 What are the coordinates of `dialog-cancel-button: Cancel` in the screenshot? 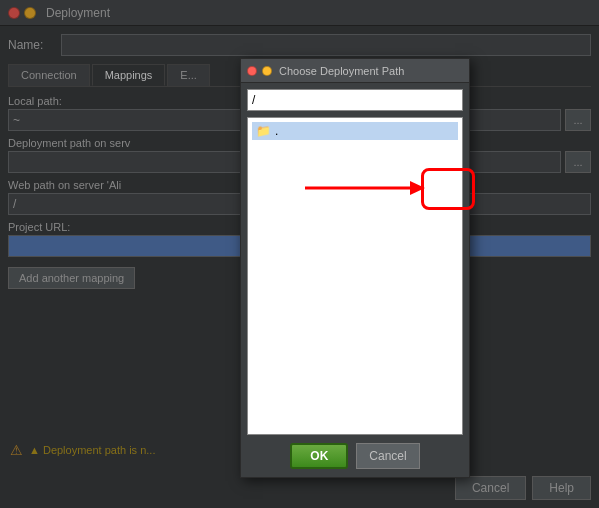 It's located at (388, 456).